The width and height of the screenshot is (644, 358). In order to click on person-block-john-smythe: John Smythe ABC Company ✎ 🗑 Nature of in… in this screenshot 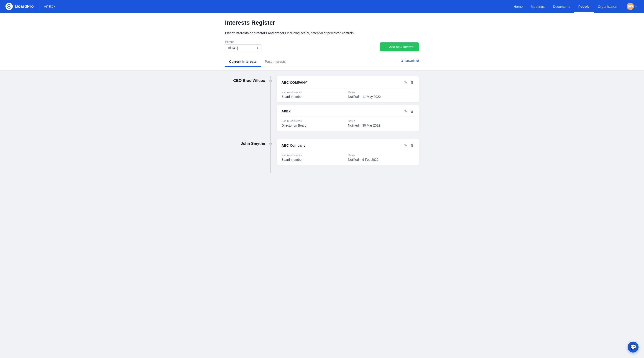, I will do `click(322, 152)`.